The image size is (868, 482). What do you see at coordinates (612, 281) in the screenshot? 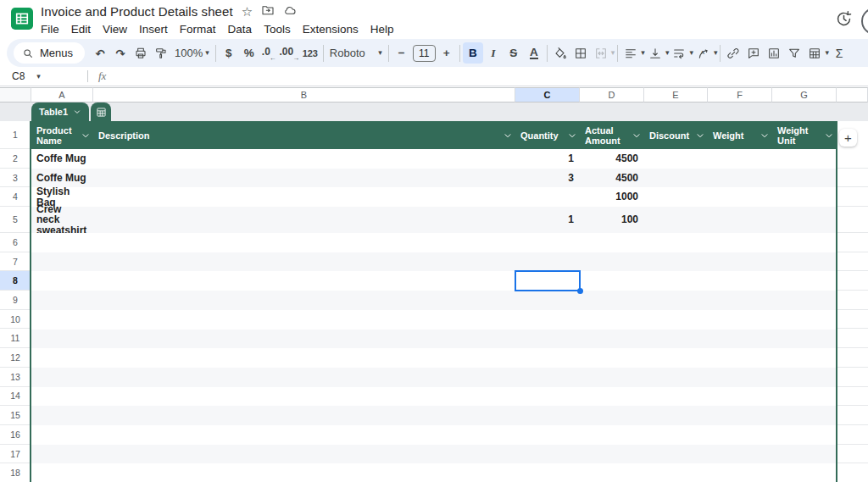
I see `cell-D8` at bounding box center [612, 281].